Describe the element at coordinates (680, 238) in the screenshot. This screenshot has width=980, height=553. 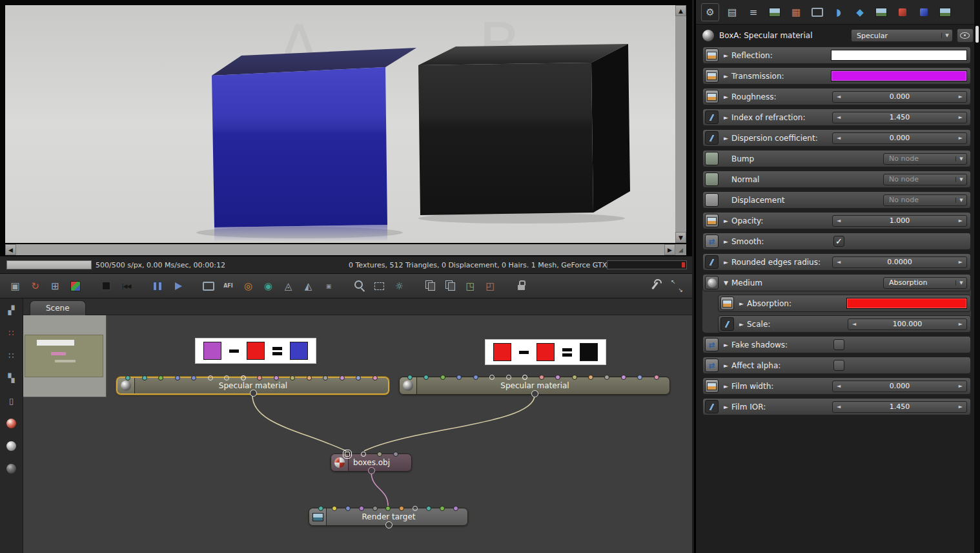
I see `scroll-down-button: ▼` at that location.